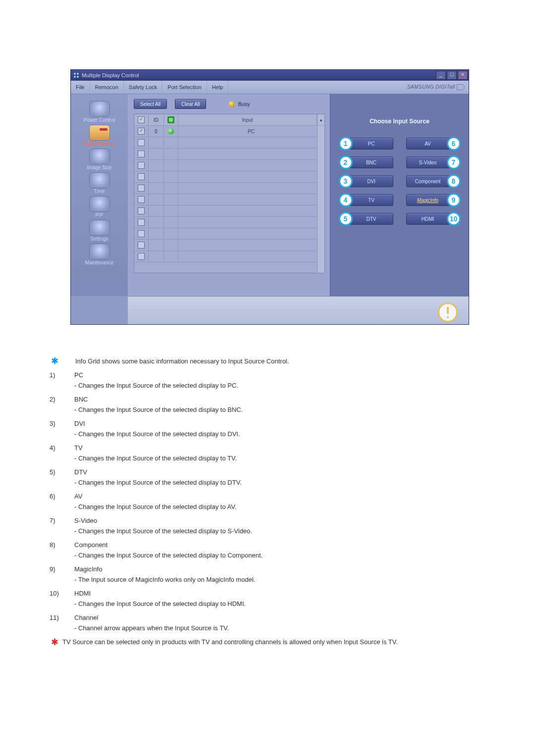  What do you see at coordinates (269, 75) in the screenshot?
I see `titlebar: Multiple Display Control _ □ ×` at bounding box center [269, 75].